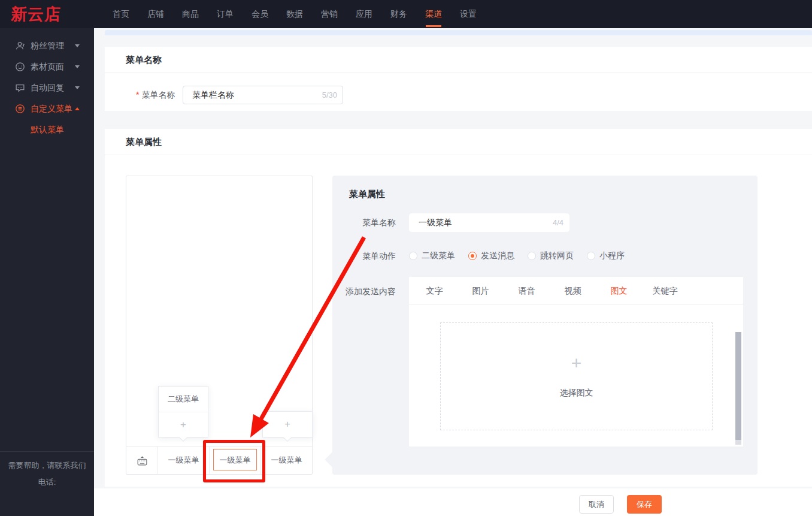 Image resolution: width=812 pixels, height=516 pixels. I want to click on scrollbar-thumb, so click(738, 386).